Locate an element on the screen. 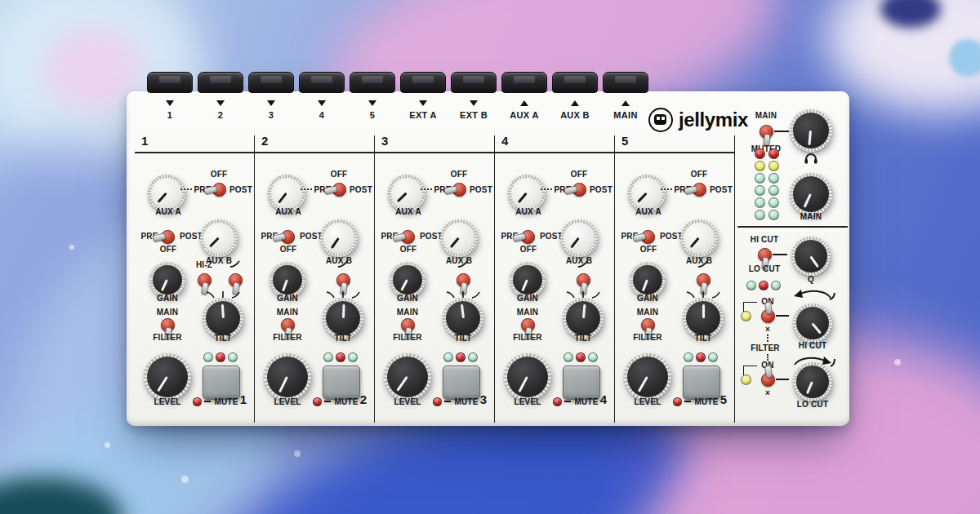 The height and width of the screenshot is (514, 980). q-knob is located at coordinates (811, 256).